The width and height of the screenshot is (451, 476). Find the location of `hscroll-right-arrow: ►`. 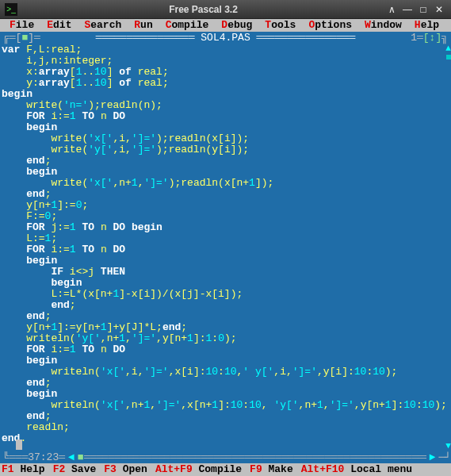

hscroll-right-arrow: ► is located at coordinates (433, 457).